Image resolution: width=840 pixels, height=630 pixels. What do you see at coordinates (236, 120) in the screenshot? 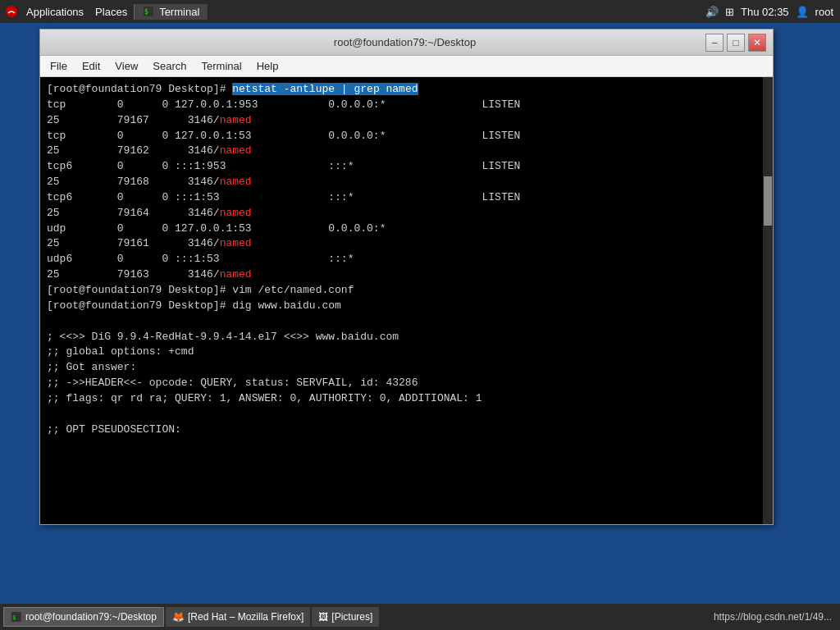
I see `named-red-1: named` at bounding box center [236, 120].